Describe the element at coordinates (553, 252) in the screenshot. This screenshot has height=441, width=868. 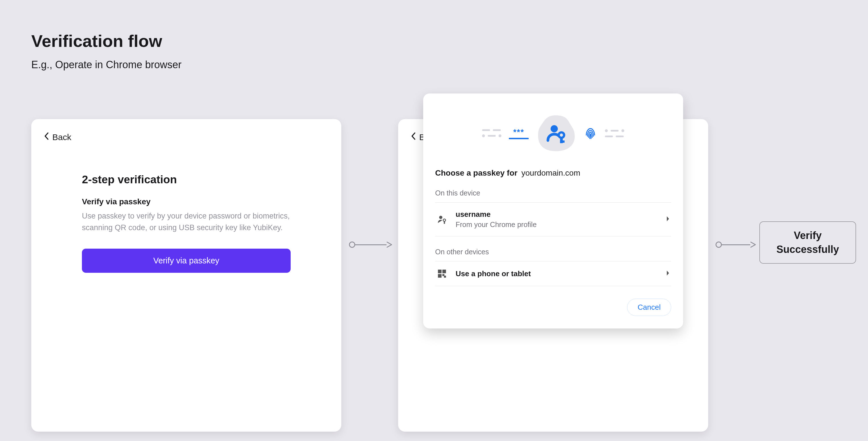
I see `section-other-devices: On other devices` at that location.